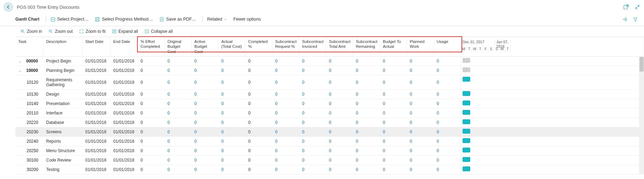 Image resolution: width=644 pixels, height=179 pixels. Describe the element at coordinates (70, 20) in the screenshot. I see `toolbar-select-project: Select Project…` at that location.